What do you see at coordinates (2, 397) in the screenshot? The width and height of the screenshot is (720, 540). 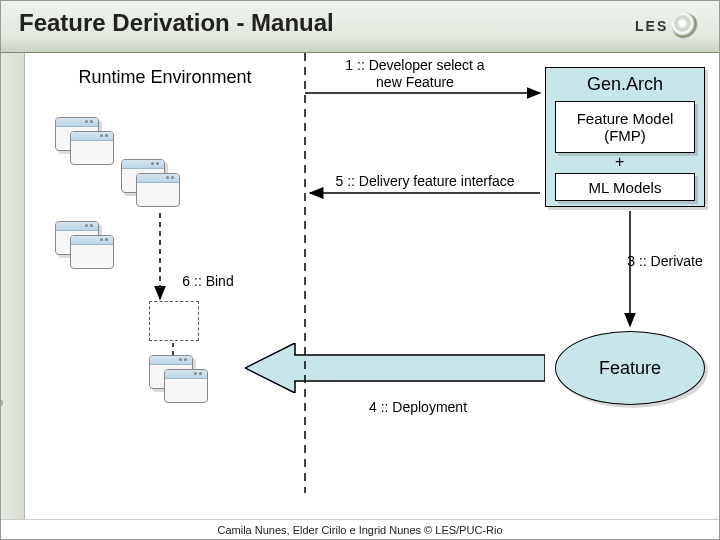 I see `sidebar-label: Laboratório de Engenharia de Software` at bounding box center [2, 397].